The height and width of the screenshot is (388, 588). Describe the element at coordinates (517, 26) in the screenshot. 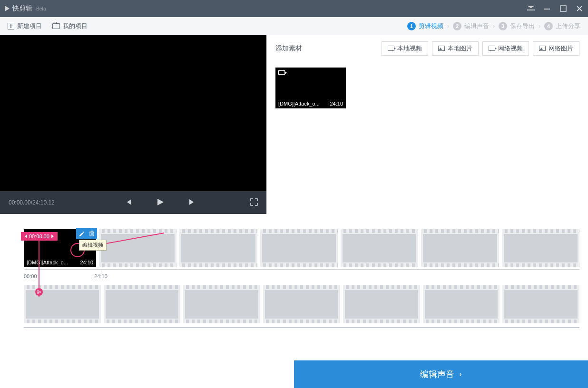

I see `step-save-export: 3 保存导出` at that location.